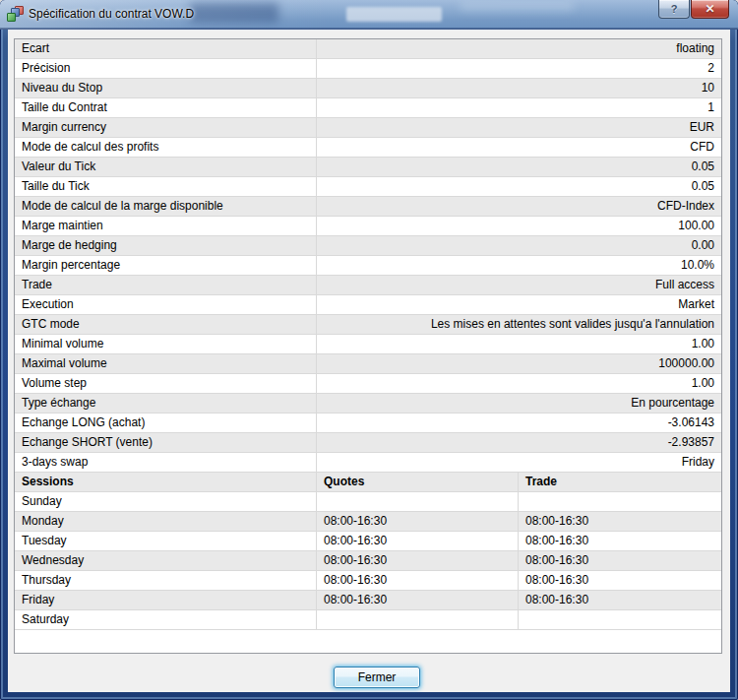  What do you see at coordinates (368, 325) in the screenshot?
I see `property-row: GTC modeLes mises en attentes sont valid…` at bounding box center [368, 325].